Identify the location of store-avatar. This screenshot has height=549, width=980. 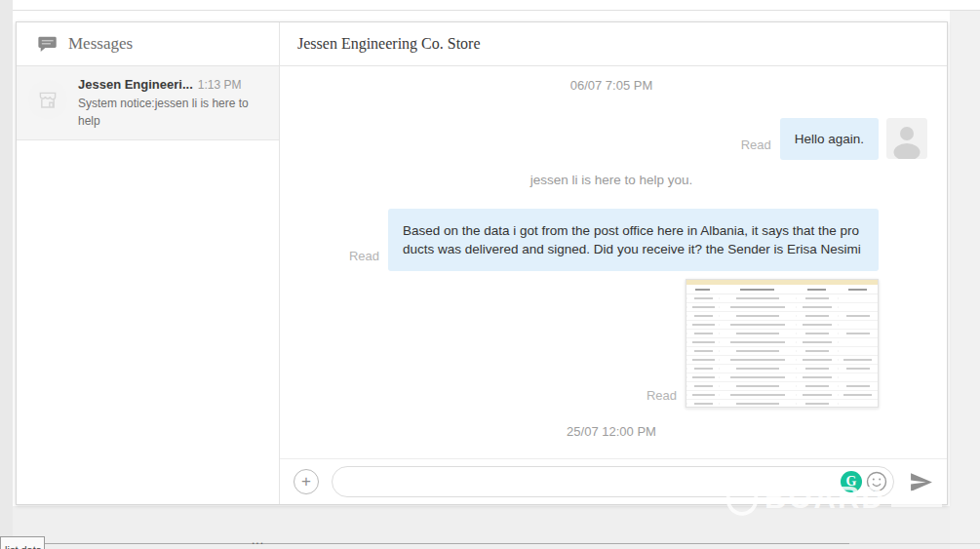
(48, 99).